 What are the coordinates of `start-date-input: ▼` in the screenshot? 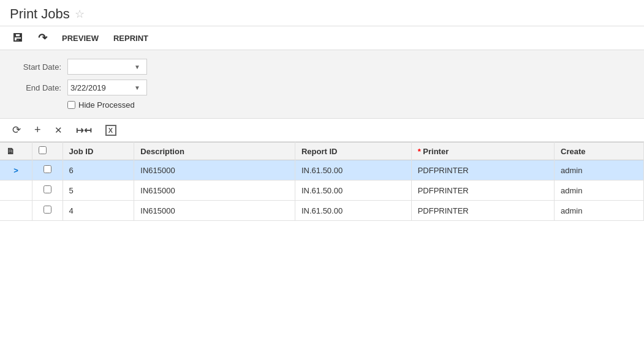 It's located at (107, 67).